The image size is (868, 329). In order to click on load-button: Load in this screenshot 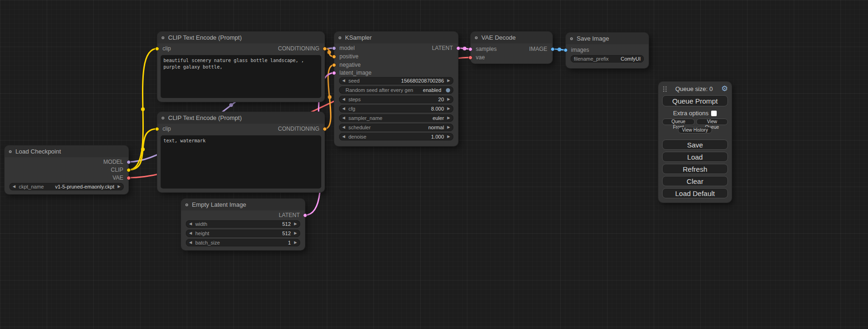, I will do `click(695, 157)`.